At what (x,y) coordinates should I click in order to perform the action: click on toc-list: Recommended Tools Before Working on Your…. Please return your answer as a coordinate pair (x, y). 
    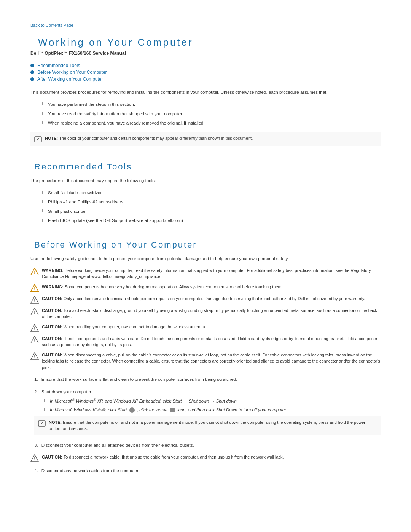
    Looking at the image, I should click on (206, 72).